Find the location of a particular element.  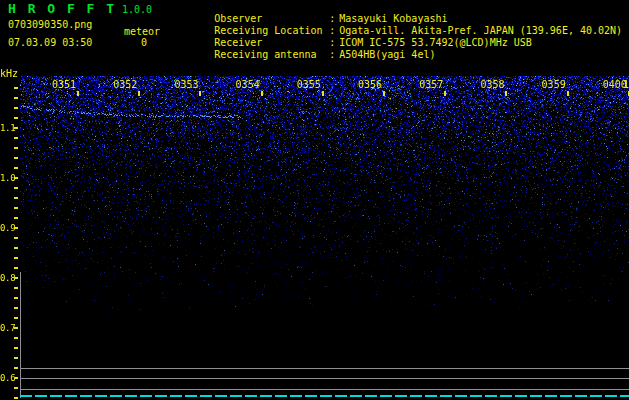

time-label: 0351 is located at coordinates (64, 85).